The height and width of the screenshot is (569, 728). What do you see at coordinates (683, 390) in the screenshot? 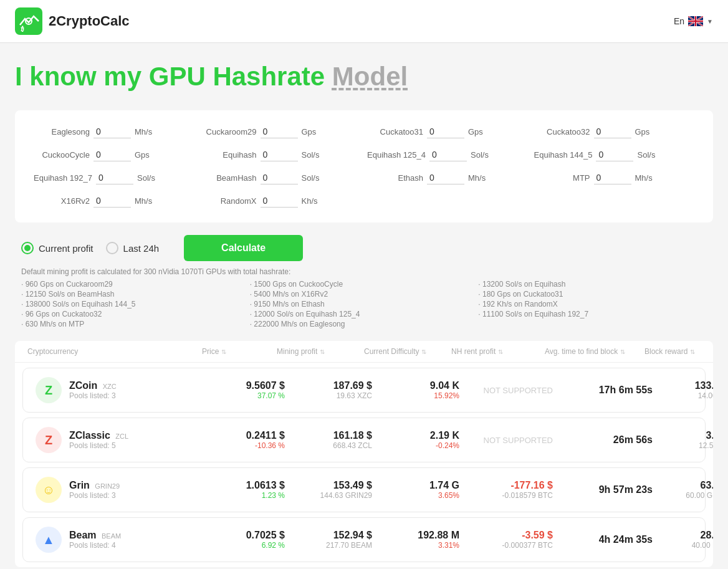
I see `reward-col: 133.85 $ 14.00 XZC` at bounding box center [683, 390].